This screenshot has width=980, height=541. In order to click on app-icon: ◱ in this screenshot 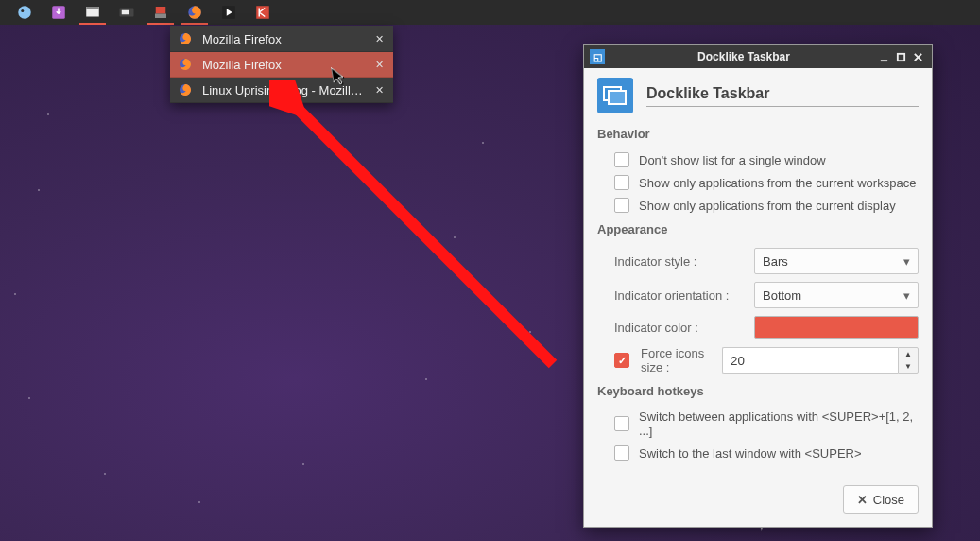, I will do `click(597, 57)`.